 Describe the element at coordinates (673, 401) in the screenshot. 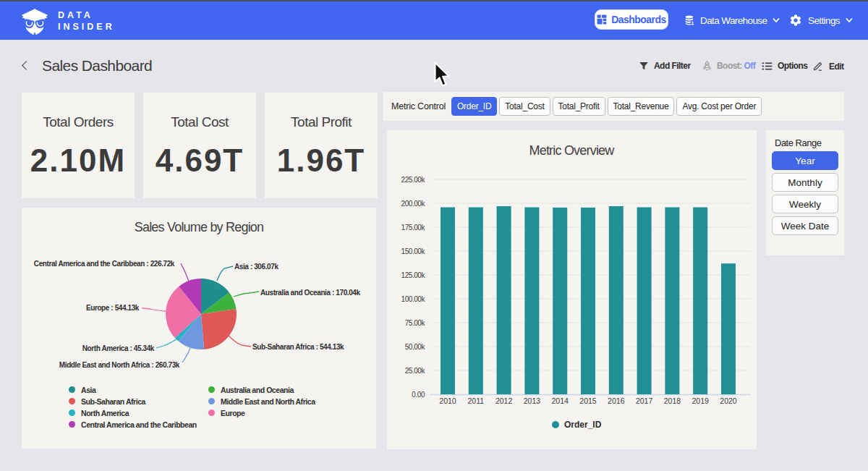

I see `svg-text: 2018` at that location.